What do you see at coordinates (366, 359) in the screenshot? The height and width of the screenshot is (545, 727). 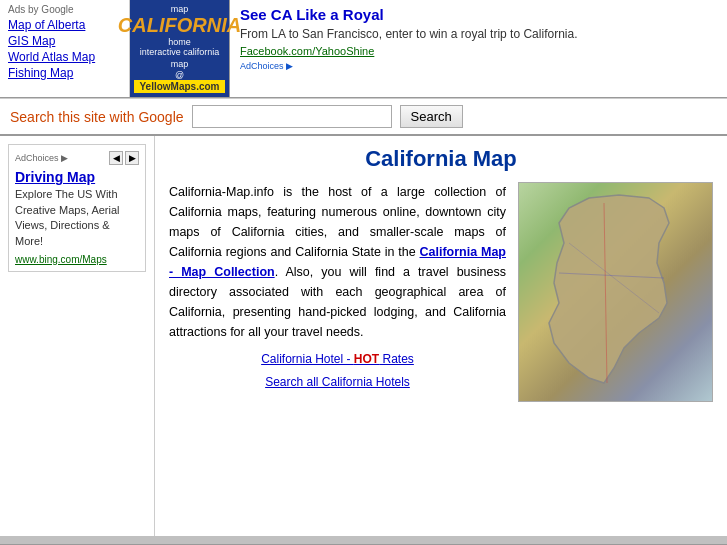 I see `hot-text: HOT` at bounding box center [366, 359].